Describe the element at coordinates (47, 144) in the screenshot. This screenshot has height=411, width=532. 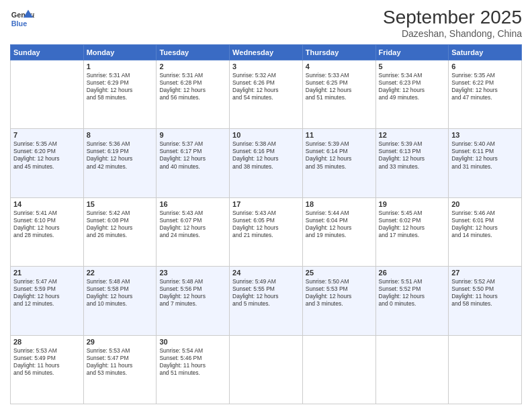
I see `cell-text: Sunrise: 5:35 AM` at that location.